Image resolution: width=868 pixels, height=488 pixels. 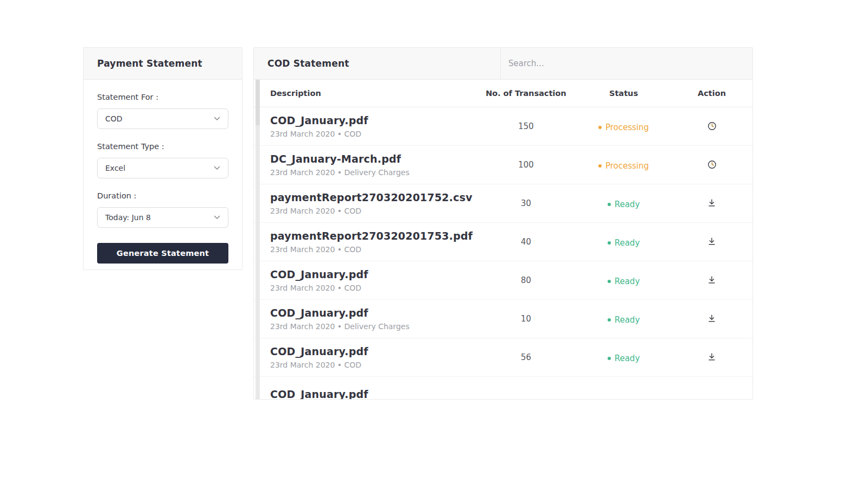 I want to click on table-row: COD_January.pdf 23rd March 2020 • COD 80…, so click(x=503, y=281).